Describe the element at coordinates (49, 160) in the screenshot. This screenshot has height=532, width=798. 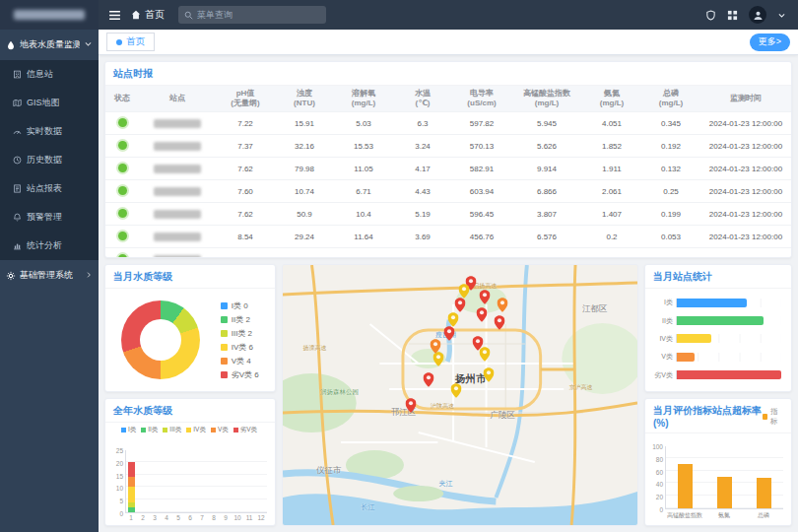
I see `sidebar-item-history-data: 历史数据` at that location.